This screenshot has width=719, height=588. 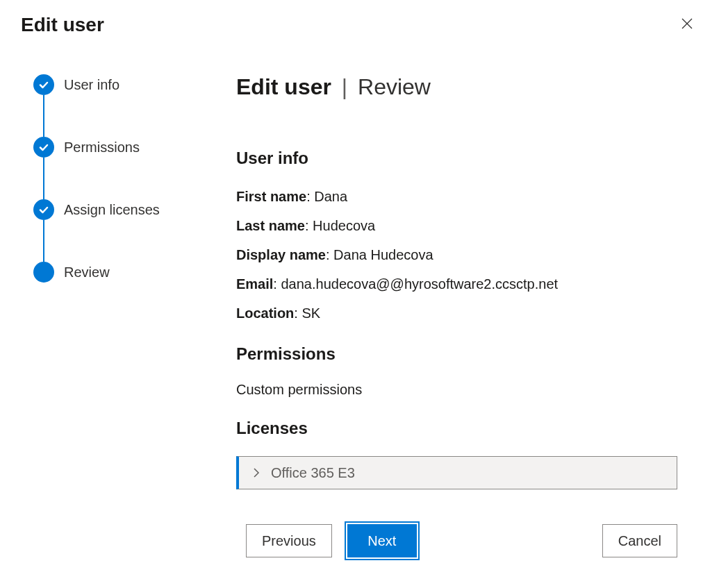 I want to click on field-location: Location: SK, so click(x=457, y=313).